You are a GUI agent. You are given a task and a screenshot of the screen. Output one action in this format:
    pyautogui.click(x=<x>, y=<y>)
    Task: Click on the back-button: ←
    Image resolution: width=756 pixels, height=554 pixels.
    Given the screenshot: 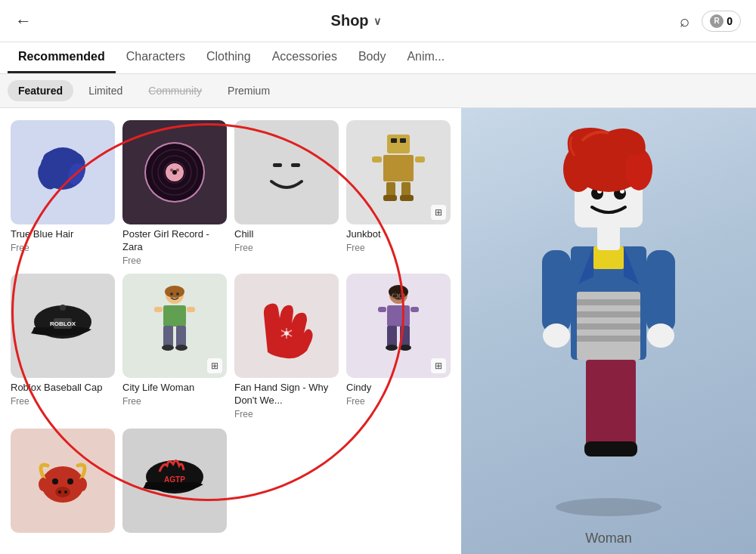 What is the action you would take?
    pyautogui.click(x=23, y=21)
    